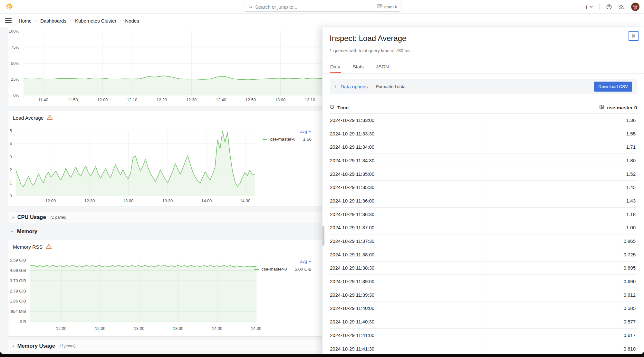  I want to click on table-row: 2024-10-29 11:34:001.71, so click(483, 147).